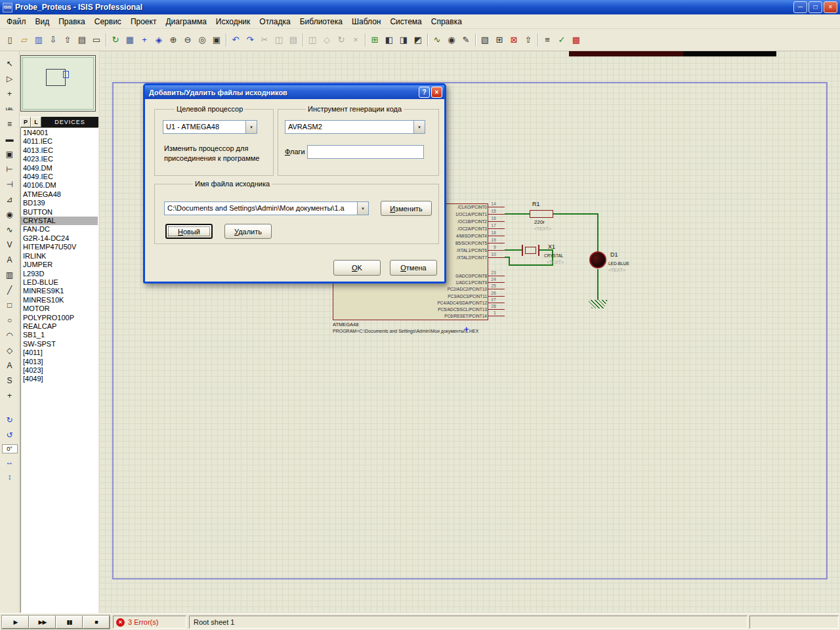 This screenshot has width=840, height=630. Describe the element at coordinates (59, 185) in the screenshot. I see `device-item: 40106.DM` at that location.